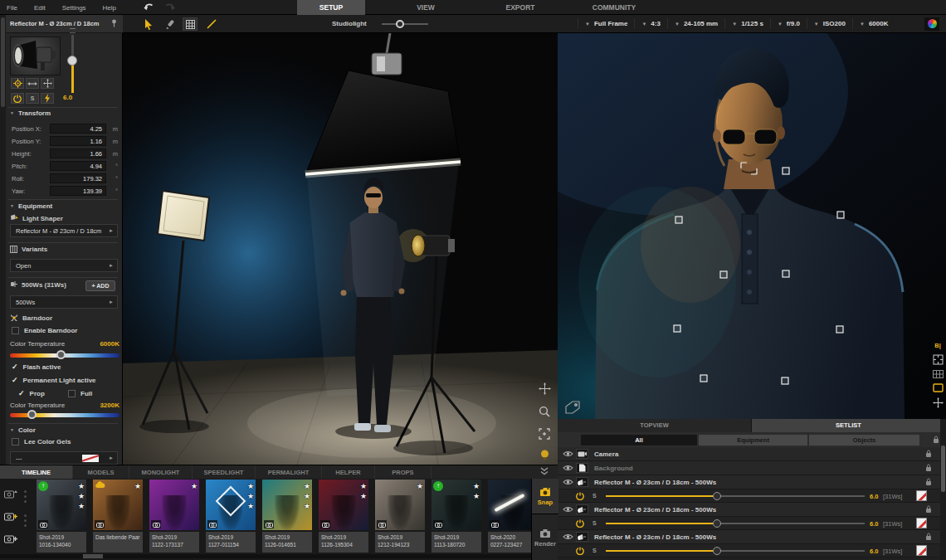  I want to click on setlist-scrollbar, so click(943, 489).